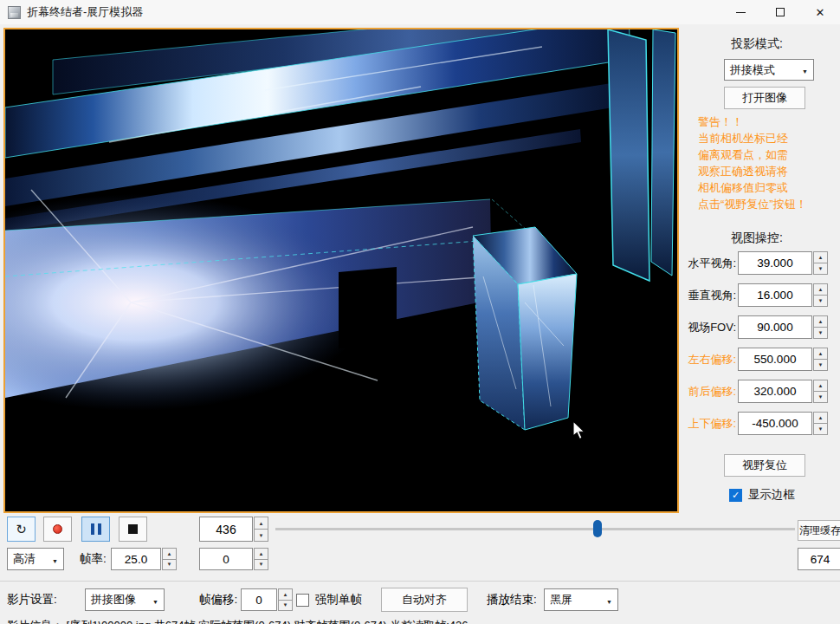 This screenshot has width=840, height=624. What do you see at coordinates (581, 600) in the screenshot?
I see `playback-end-select: 黑屏` at bounding box center [581, 600].